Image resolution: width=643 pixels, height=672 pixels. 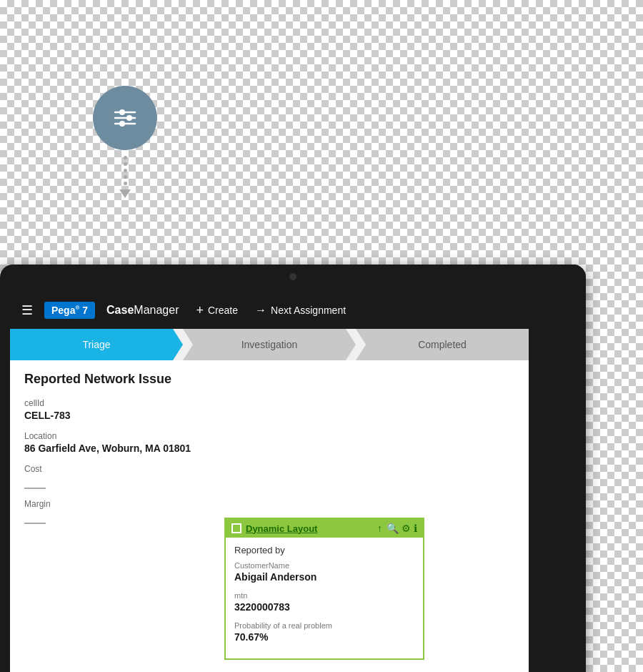 I want to click on field-cost-empty, so click(x=35, y=483).